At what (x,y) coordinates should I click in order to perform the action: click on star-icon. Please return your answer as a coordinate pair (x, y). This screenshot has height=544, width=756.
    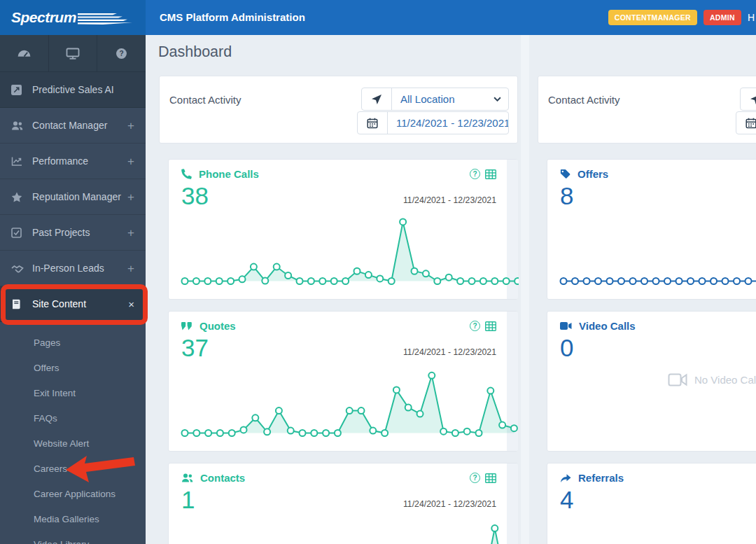
    Looking at the image, I should click on (21, 197).